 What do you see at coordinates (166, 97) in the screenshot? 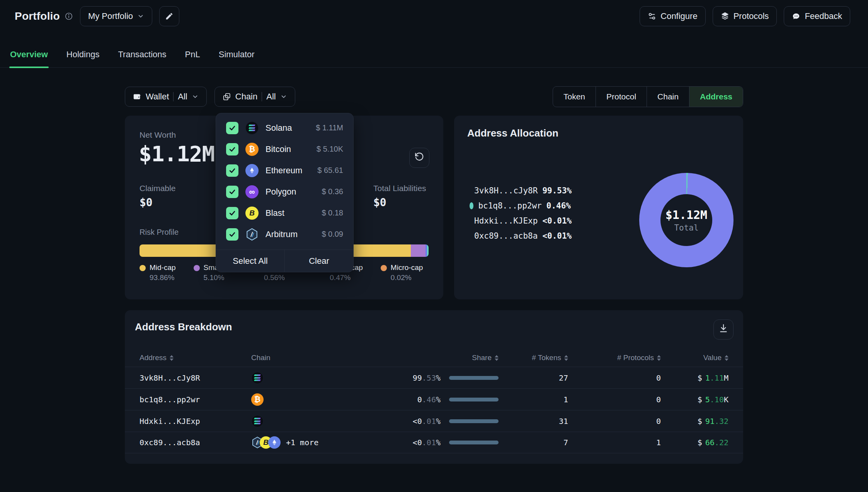
I see `wallet-filter-button: Wallet All` at bounding box center [166, 97].